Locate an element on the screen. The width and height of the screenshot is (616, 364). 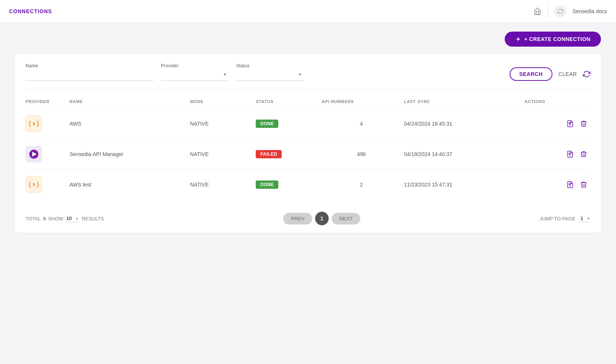
create-connection-button: + CREATE CONNECTION is located at coordinates (553, 39).